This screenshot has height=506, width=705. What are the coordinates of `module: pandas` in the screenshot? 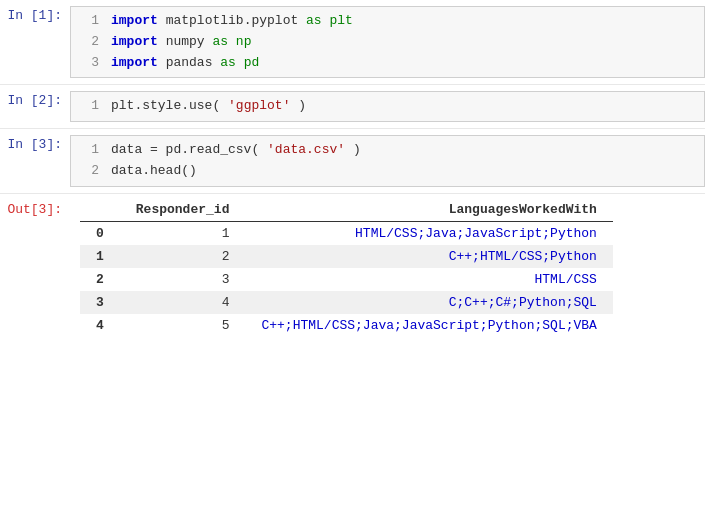 It's located at (194, 62).